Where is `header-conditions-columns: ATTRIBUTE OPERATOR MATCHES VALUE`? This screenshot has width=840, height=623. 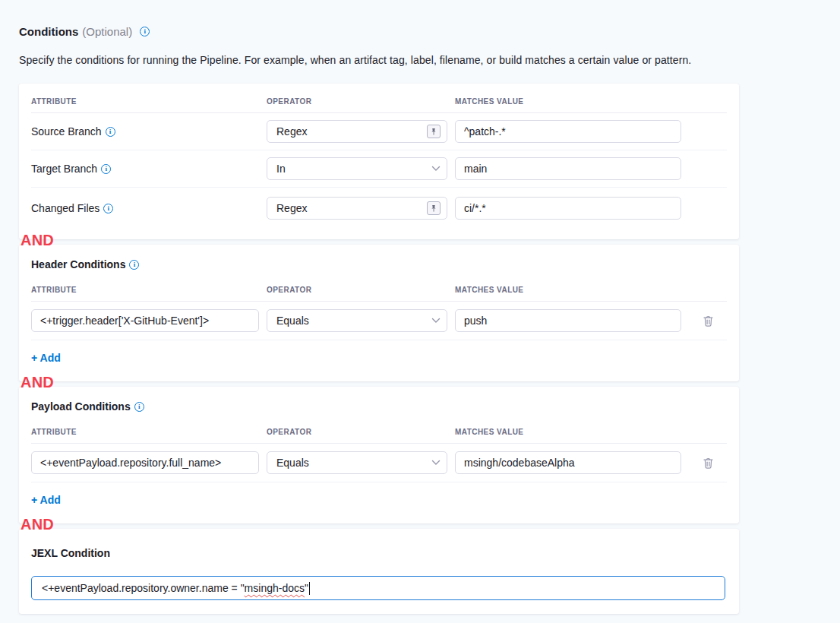
header-conditions-columns: ATTRIBUTE OPERATOR MATCHES VALUE is located at coordinates (379, 286).